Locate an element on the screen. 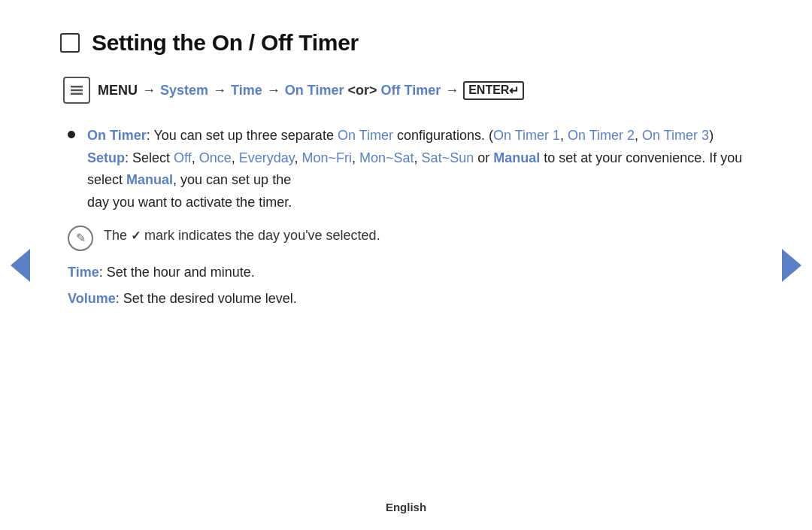  title-row: Setting the On / Off Timer is located at coordinates (406, 43).